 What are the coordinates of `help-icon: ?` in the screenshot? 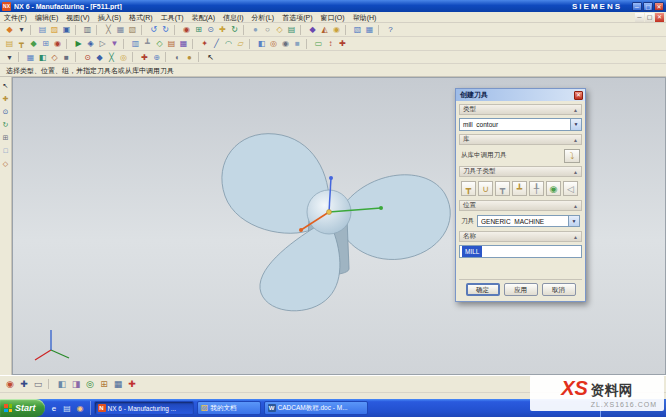 It's located at (390, 30).